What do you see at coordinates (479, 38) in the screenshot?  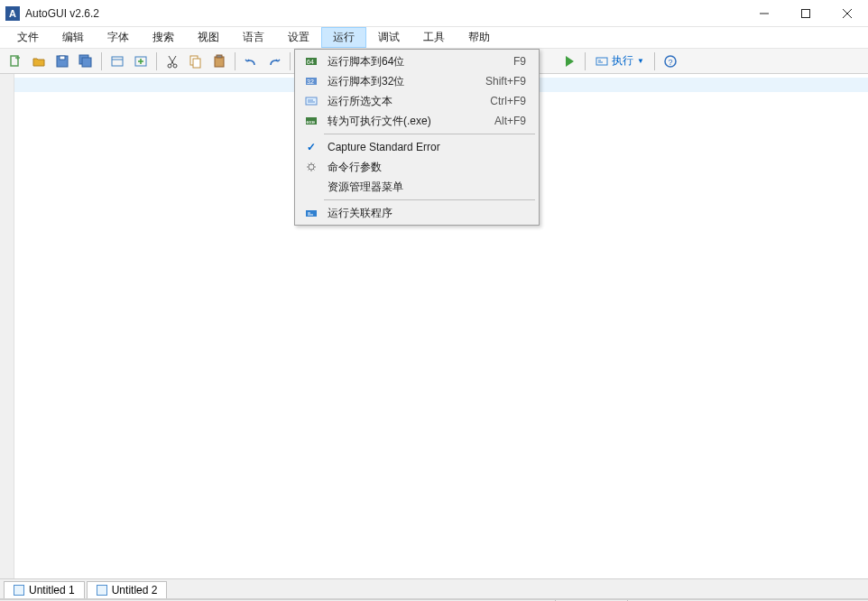 I see `menu-help: 帮助` at bounding box center [479, 38].